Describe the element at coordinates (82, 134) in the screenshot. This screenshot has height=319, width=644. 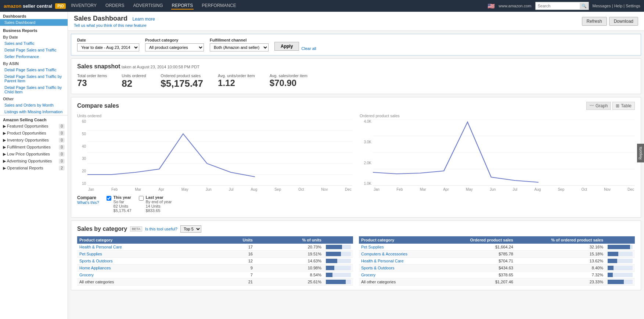
I see `y-tick-50: 50` at that location.